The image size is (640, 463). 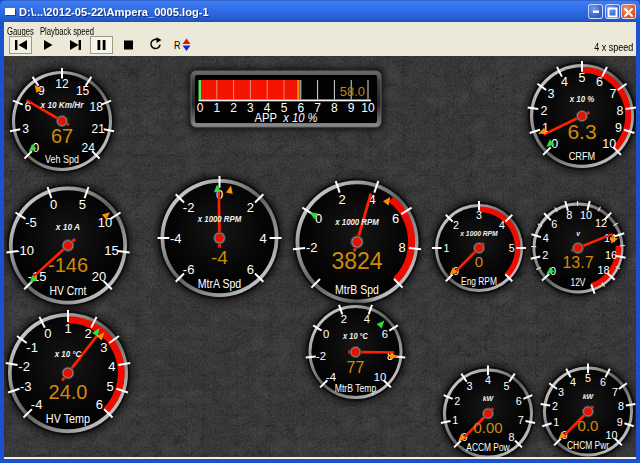 What do you see at coordinates (62, 136) in the screenshot?
I see `svg-text: 67` at bounding box center [62, 136].